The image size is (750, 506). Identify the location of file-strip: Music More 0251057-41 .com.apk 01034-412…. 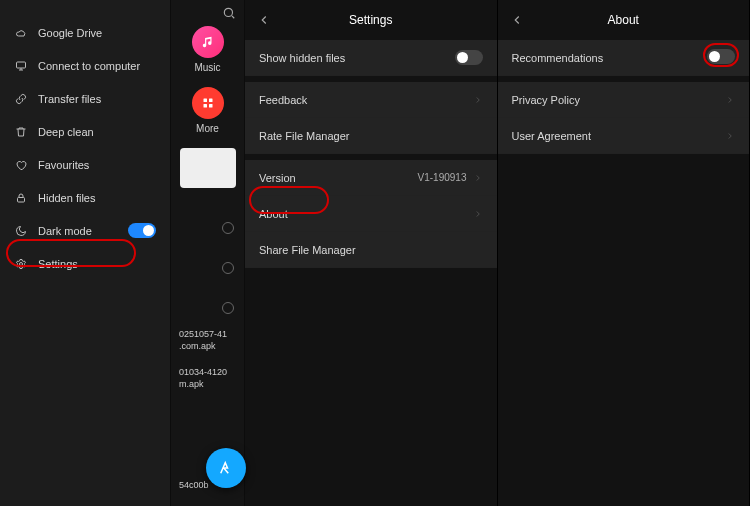
(208, 253).